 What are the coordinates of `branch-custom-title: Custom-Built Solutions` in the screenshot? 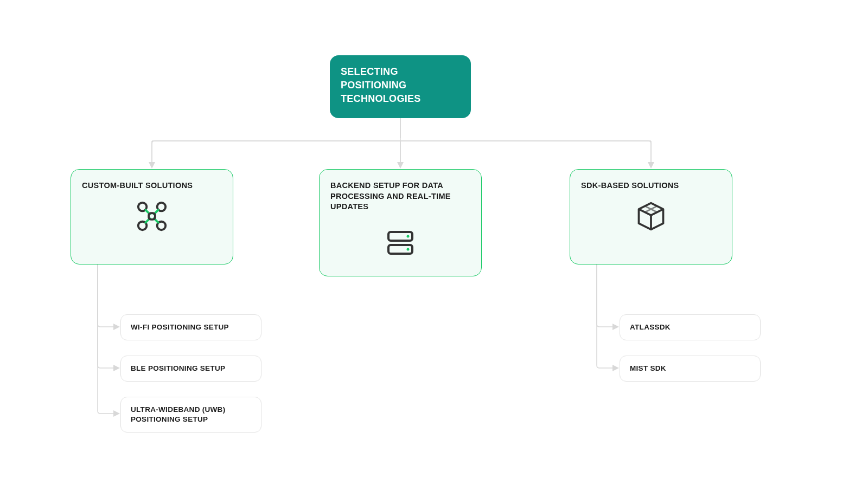 It's located at (152, 186).